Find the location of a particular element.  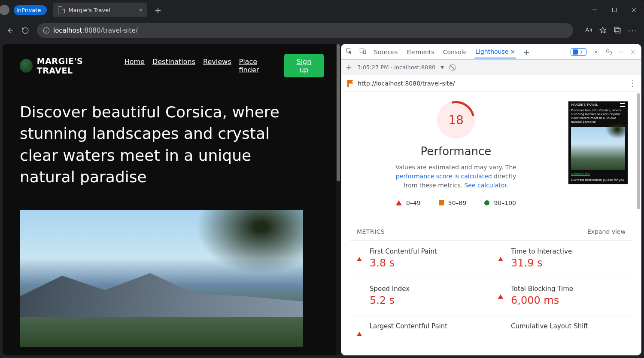

legend-pass-icon is located at coordinates (487, 203).